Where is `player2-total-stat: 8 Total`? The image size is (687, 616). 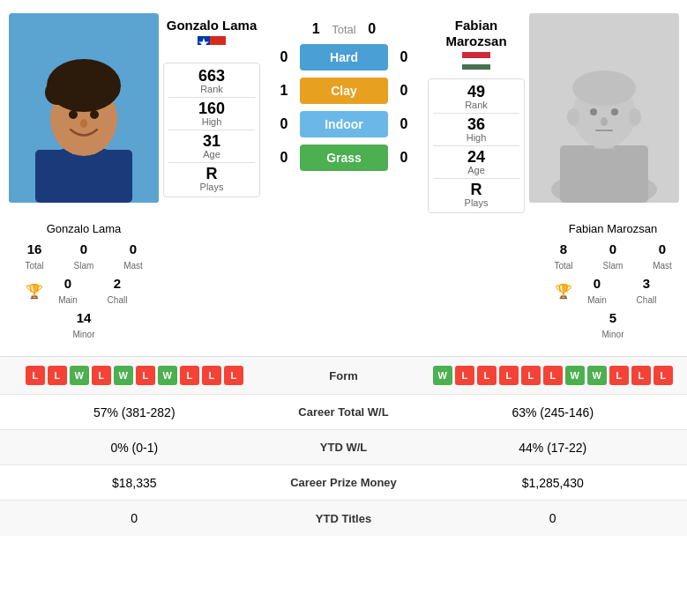 player2-total-stat: 8 Total is located at coordinates (564, 257).